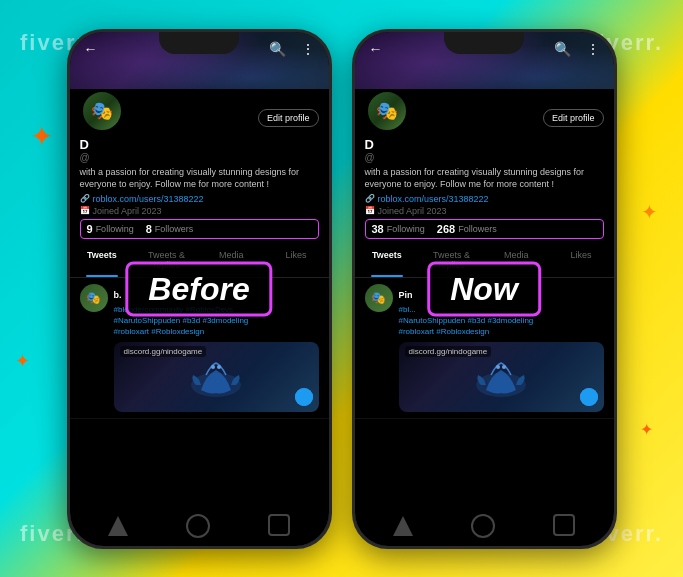 The image size is (683, 577). I want to click on star-decoration-4: ✦, so click(646, 430).